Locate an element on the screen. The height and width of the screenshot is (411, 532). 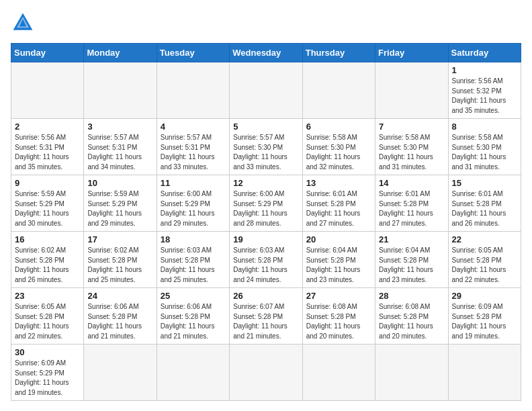
calendar-cell: 30Sunrise: 6:09 AM Sunset: 5:29 PM Dayli… is located at coordinates (48, 373).